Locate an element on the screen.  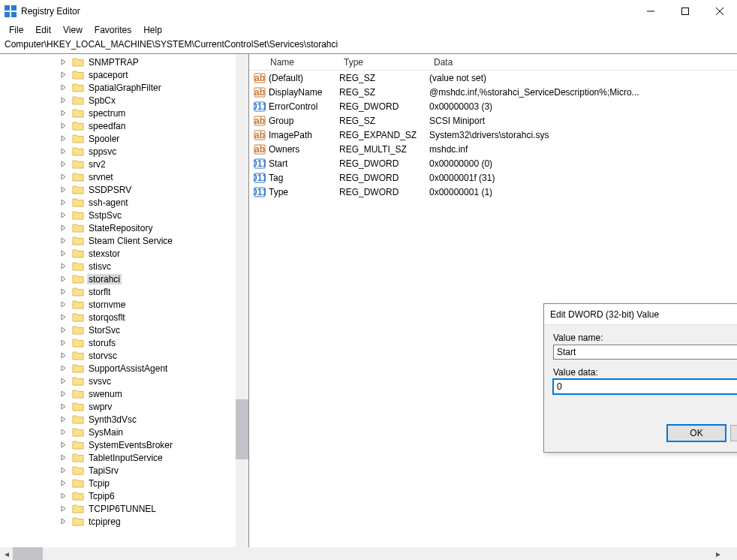
vertical-scrollbar is located at coordinates (242, 300).